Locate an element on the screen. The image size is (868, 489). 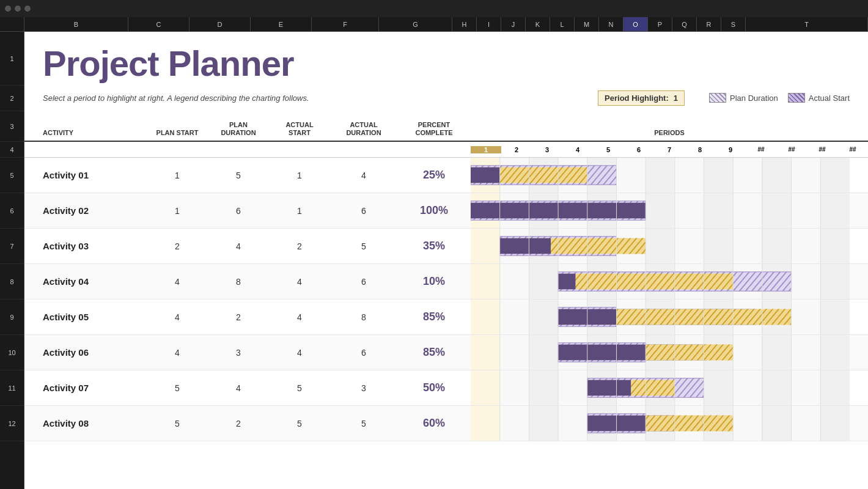
period-highlight-label: Period Highlight: is located at coordinates (637, 98).